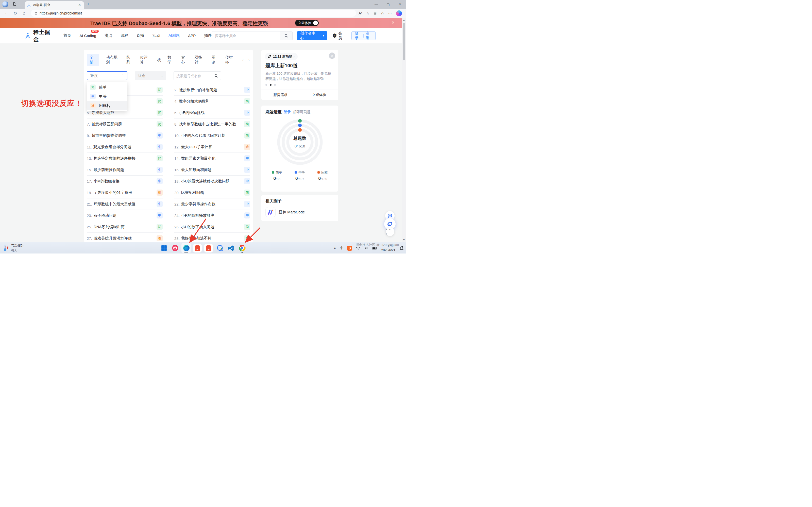 The image size is (812, 507). I want to click on login-label: 登录, so click(358, 36).